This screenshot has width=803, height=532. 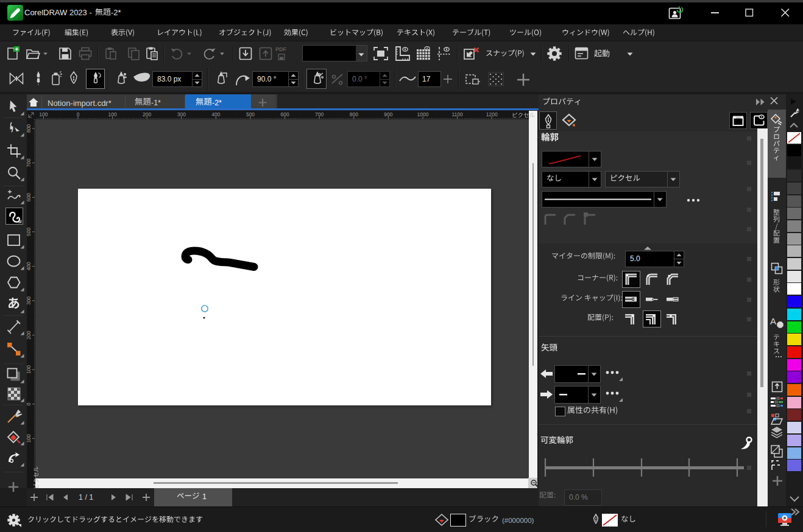 I want to click on svg-text: 500, so click(x=250, y=114).